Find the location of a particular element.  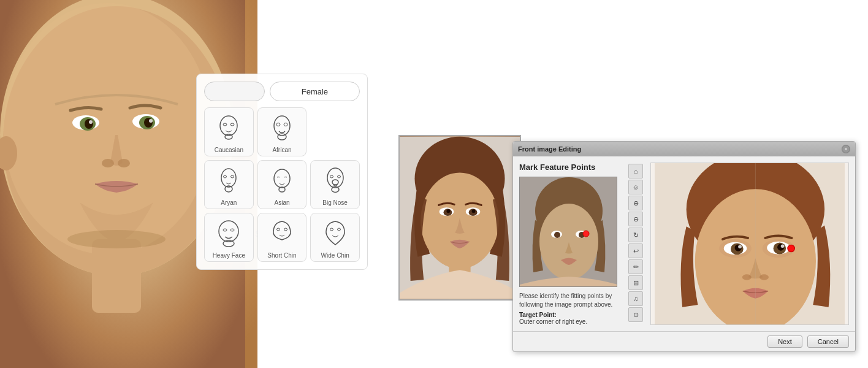

cancel-button: Cancel is located at coordinates (828, 342).